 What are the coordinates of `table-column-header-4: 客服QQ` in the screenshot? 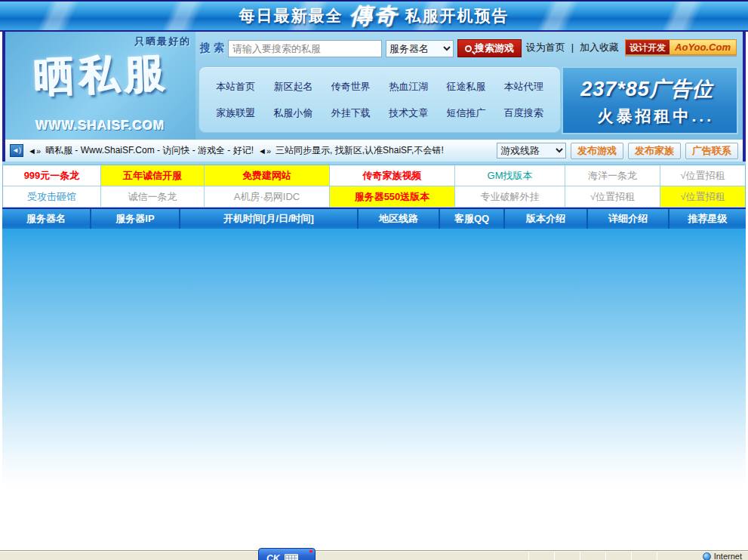 It's located at (473, 219).